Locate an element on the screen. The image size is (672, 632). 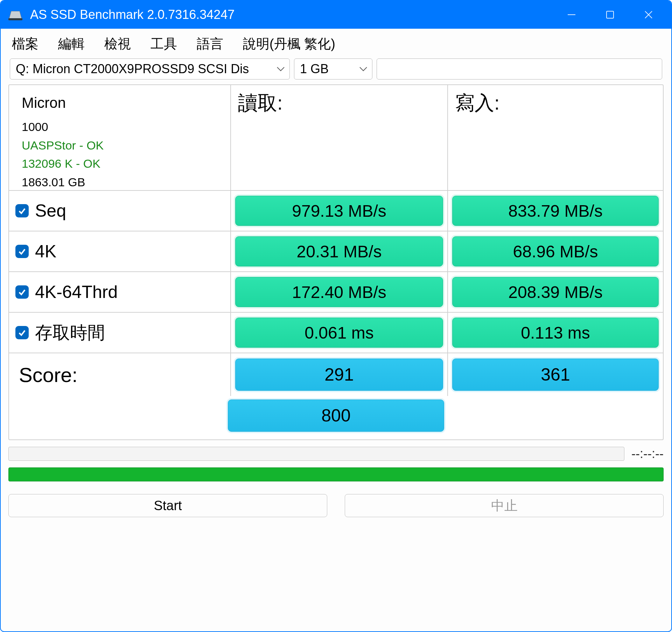
checkbox-seq is located at coordinates (22, 211).